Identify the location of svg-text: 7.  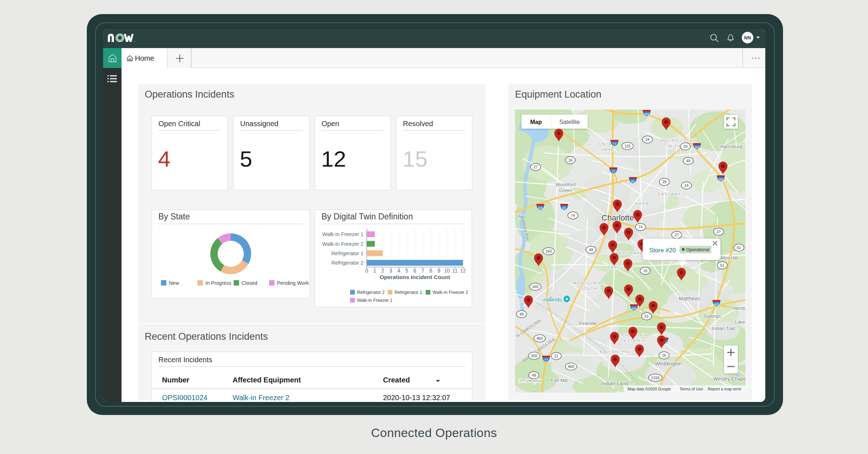
(423, 271).